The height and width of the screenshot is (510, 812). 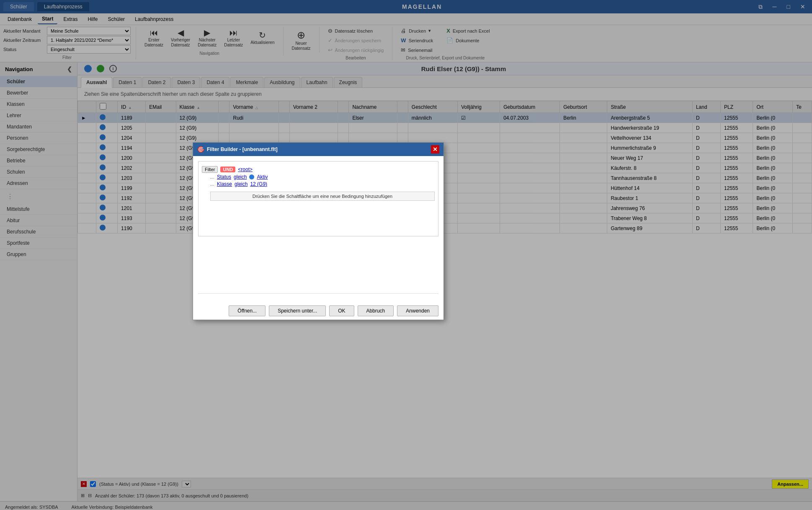 I want to click on condition2-value: 12 (G9), so click(x=259, y=184).